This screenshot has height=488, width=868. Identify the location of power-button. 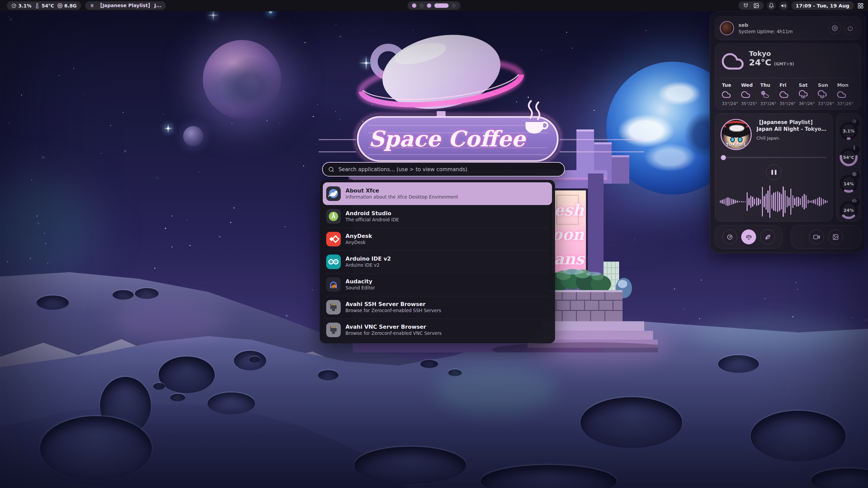
(850, 28).